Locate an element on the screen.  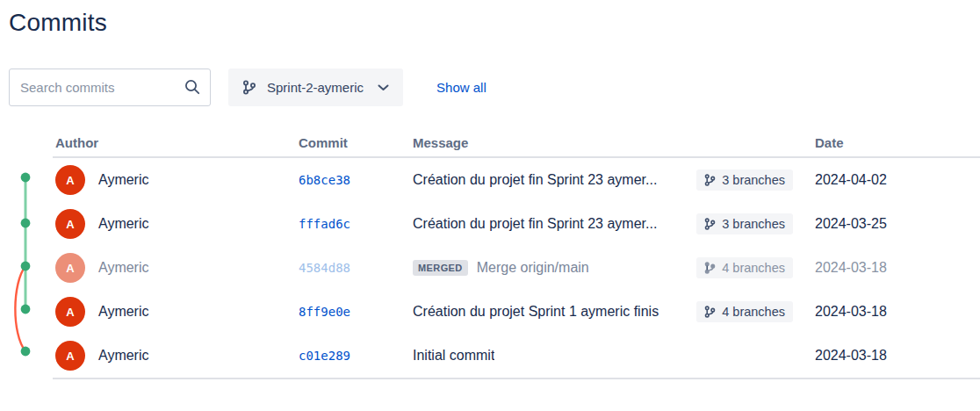
message-cell: Initial commit is located at coordinates (610, 356).